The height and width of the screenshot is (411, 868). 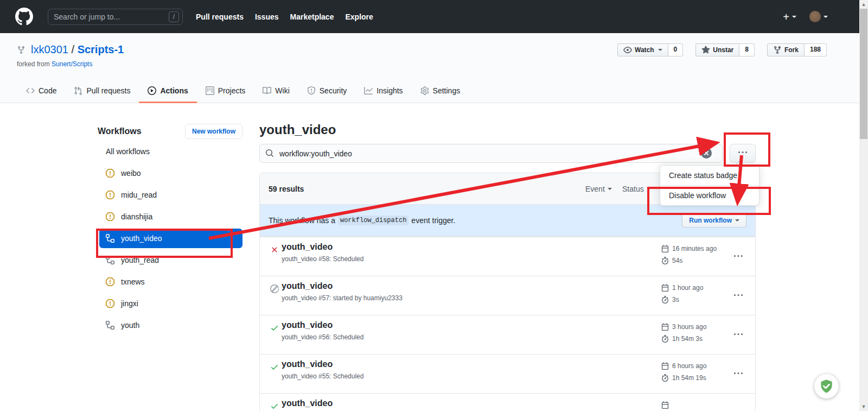 I want to click on tab-code: Code, so click(x=41, y=91).